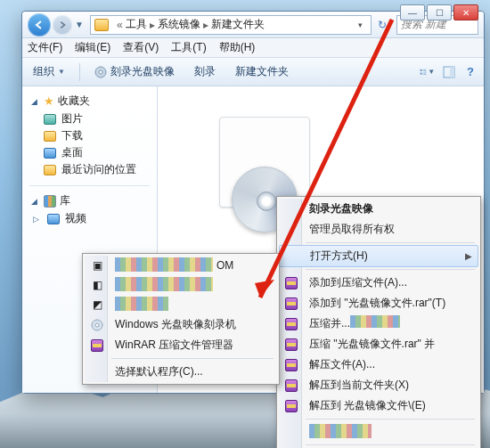  I want to click on ctx-winrar: WinRAR 压缩文件管理器, so click(181, 346).